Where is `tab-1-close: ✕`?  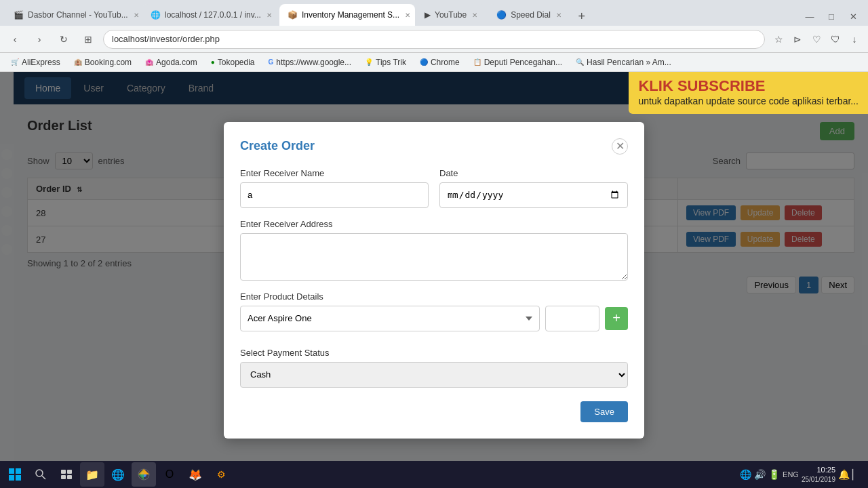
tab-1-close: ✕ is located at coordinates (136, 15).